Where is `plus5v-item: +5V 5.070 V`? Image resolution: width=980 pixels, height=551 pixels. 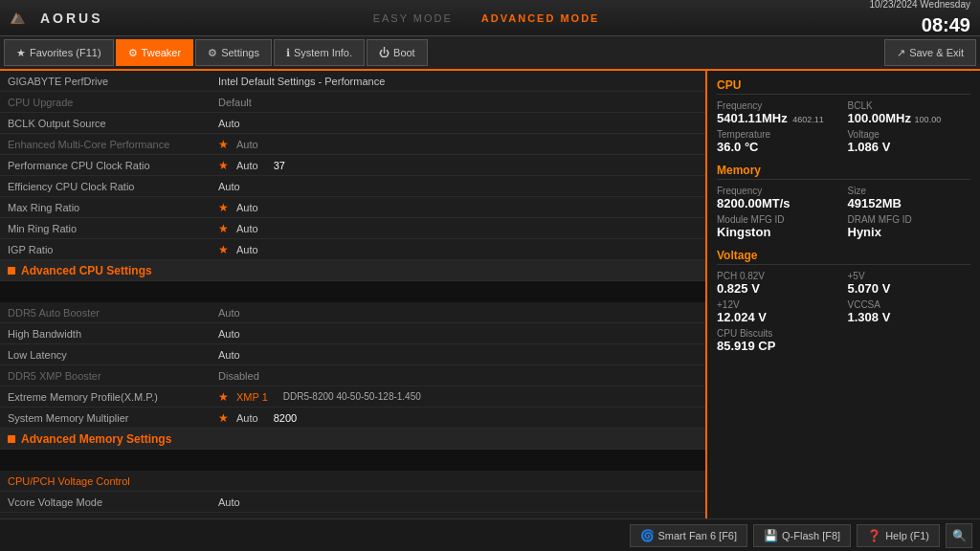 plus5v-item: +5V 5.070 V is located at coordinates (909, 283).